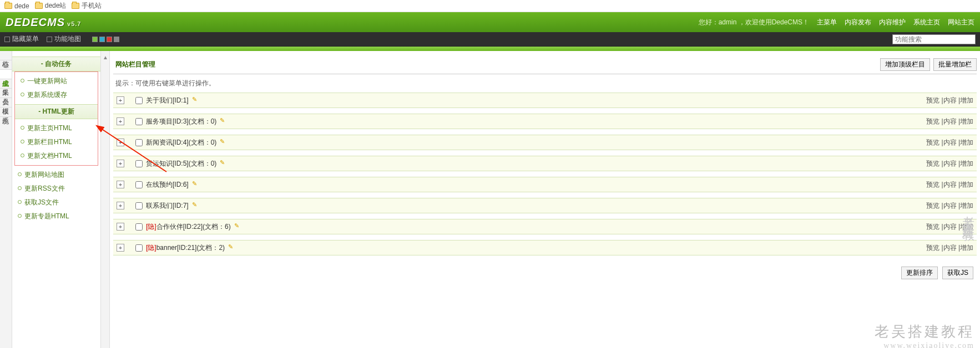 The image size is (980, 348). I want to click on search-box, so click(934, 39).